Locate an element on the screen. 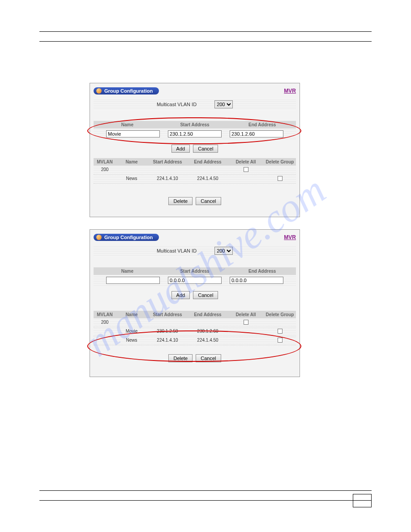  cell-start: 230.1.2.50 is located at coordinates (167, 331).